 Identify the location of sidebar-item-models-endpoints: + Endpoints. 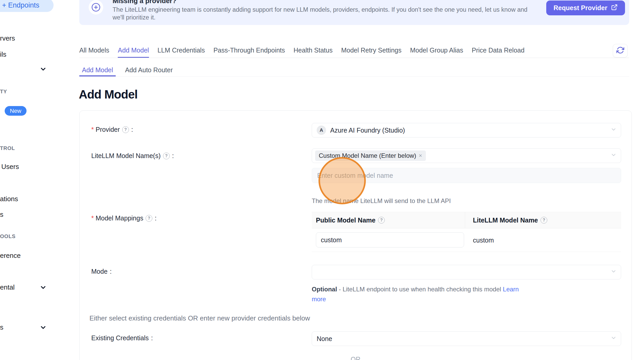
(27, 6).